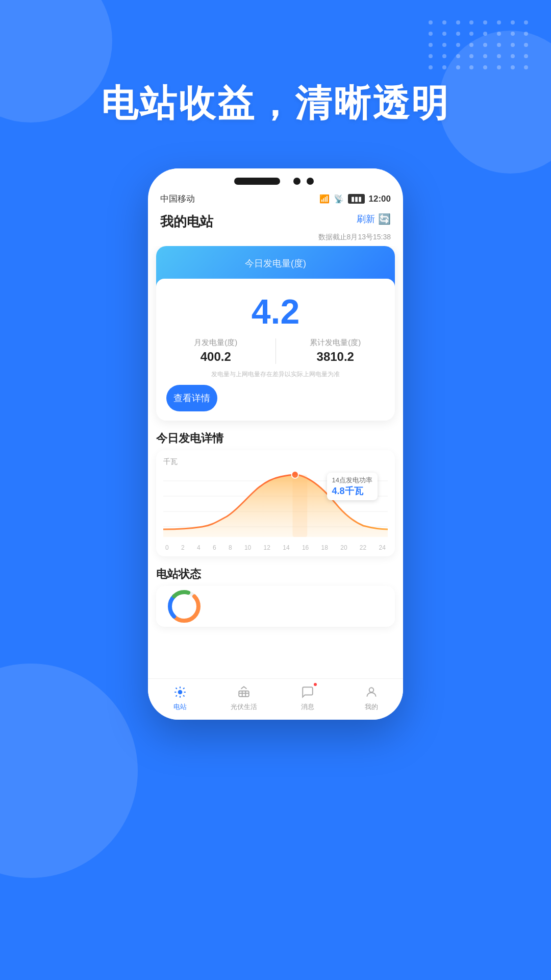 The image size is (551, 980). What do you see at coordinates (305, 548) in the screenshot?
I see `x-axis-16: 16` at bounding box center [305, 548].